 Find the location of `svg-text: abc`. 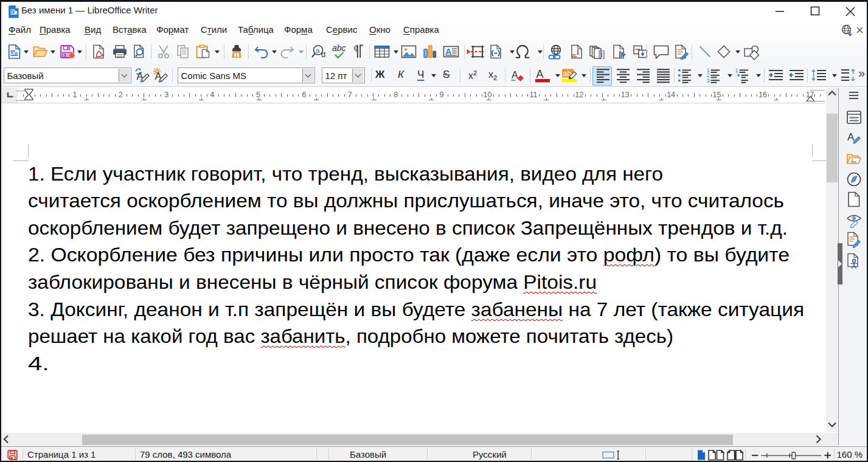

svg-text: abc is located at coordinates (339, 49).